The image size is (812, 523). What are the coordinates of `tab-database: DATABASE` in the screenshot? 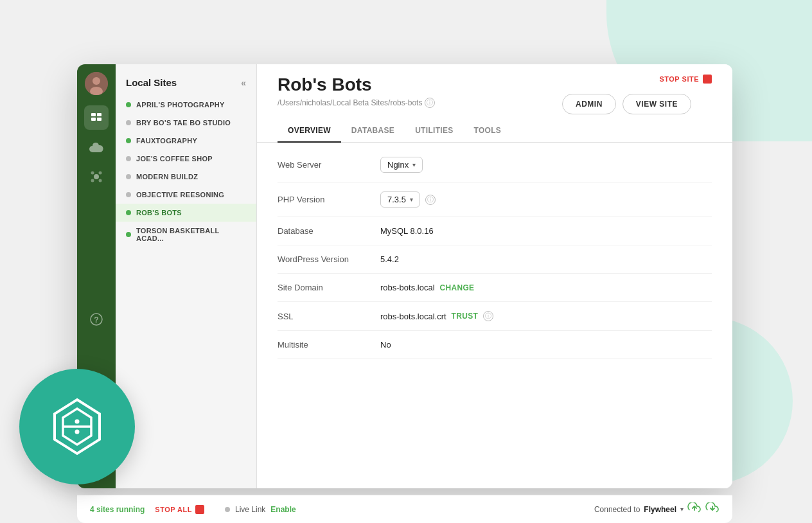 It's located at (373, 131).